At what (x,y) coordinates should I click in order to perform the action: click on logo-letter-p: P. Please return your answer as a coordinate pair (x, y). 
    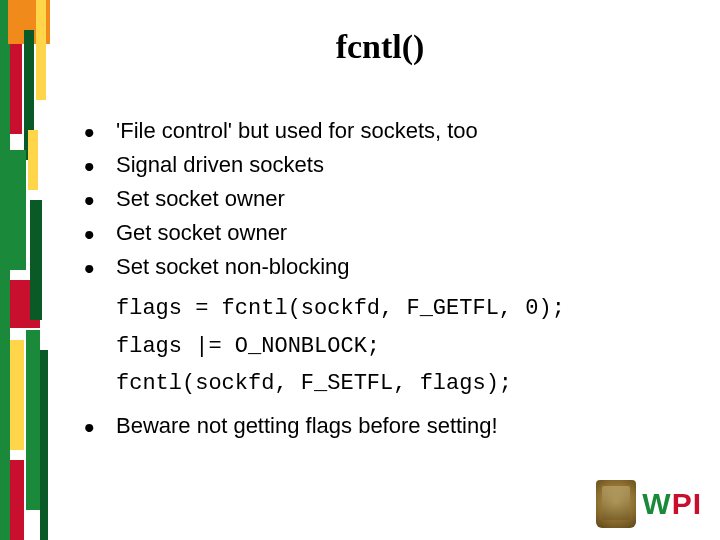
    Looking at the image, I should click on (682, 504).